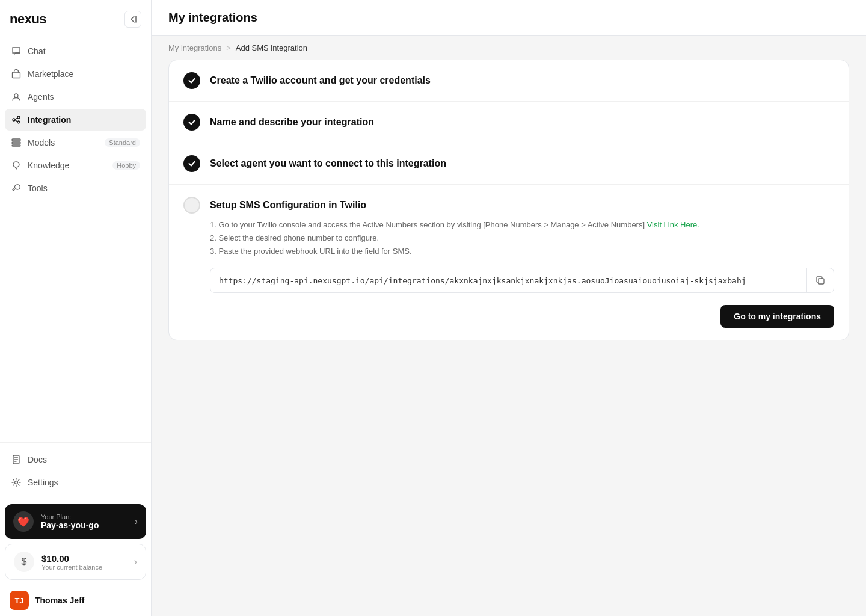 The height and width of the screenshot is (616, 866). I want to click on plan-card: ❤️ Your Plan: Pay-as-you-go ›, so click(76, 522).